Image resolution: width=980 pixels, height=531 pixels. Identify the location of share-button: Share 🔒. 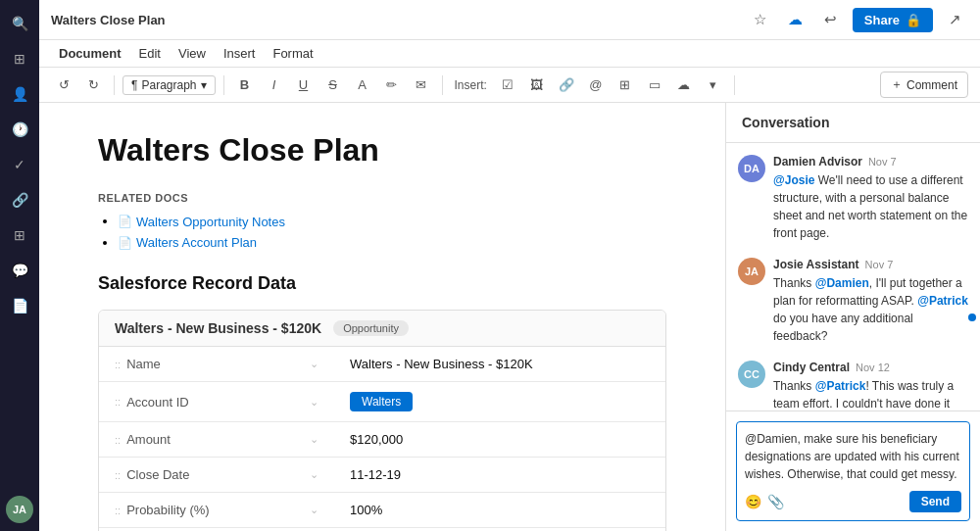
(893, 20).